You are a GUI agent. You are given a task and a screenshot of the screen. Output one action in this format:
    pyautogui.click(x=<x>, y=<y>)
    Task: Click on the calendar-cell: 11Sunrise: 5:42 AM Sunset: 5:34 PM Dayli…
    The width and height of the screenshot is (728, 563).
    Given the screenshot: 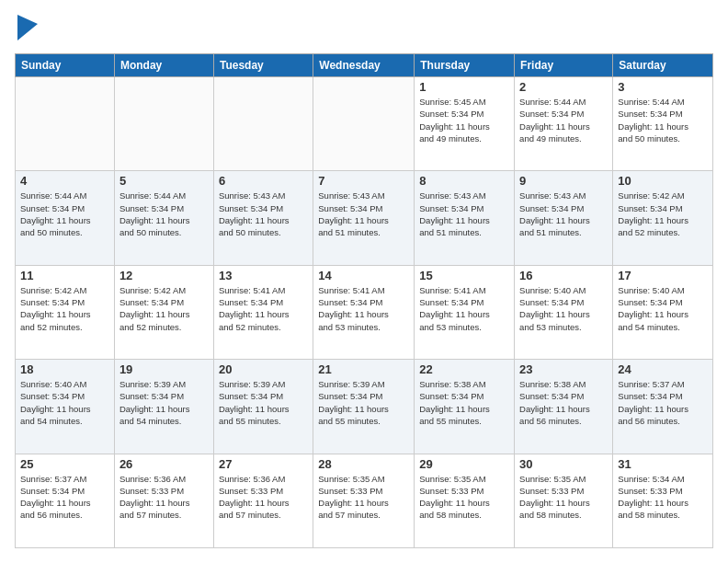 What is the action you would take?
    pyautogui.click(x=65, y=312)
    